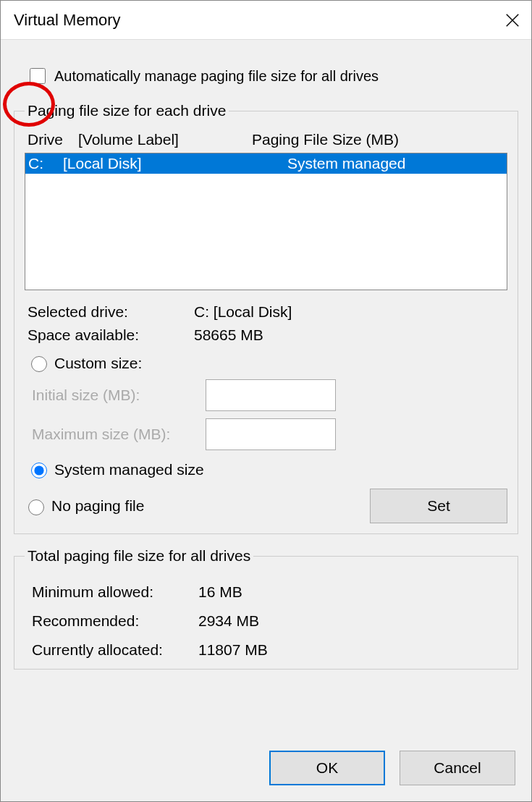  I want to click on maximum-size-label: Maximum size (MB):, so click(119, 434).